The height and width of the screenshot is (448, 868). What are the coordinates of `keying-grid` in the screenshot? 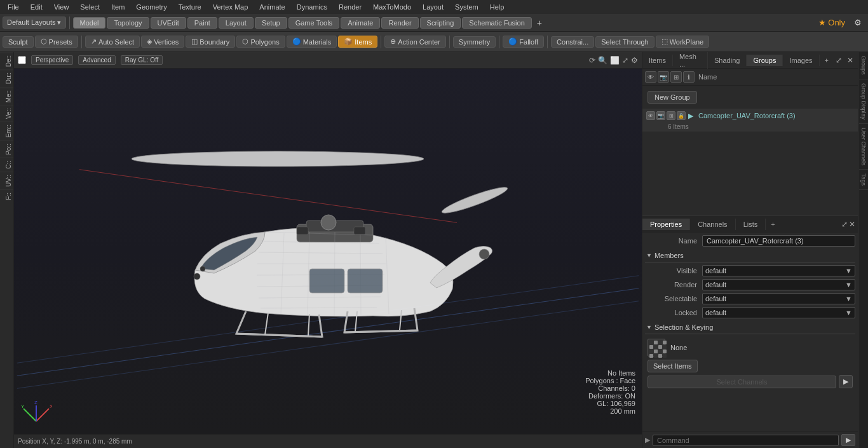 It's located at (656, 348).